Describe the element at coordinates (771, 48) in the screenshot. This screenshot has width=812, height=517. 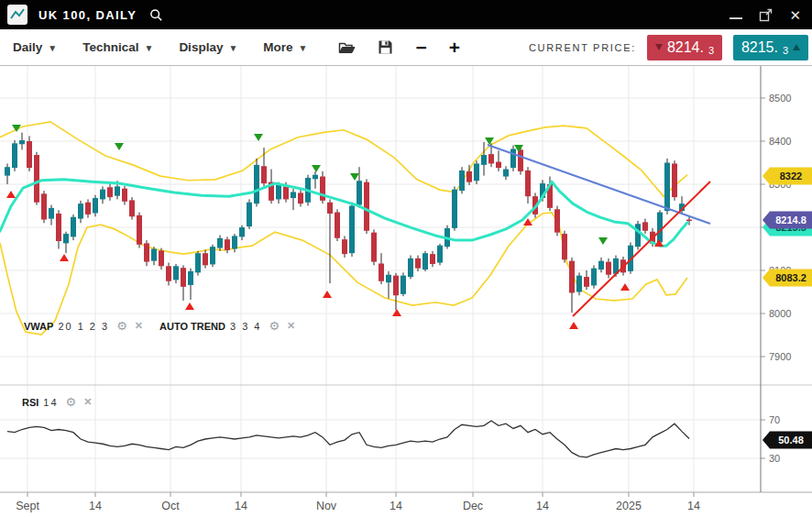
I see `buy-price-button: 8215. 3` at that location.